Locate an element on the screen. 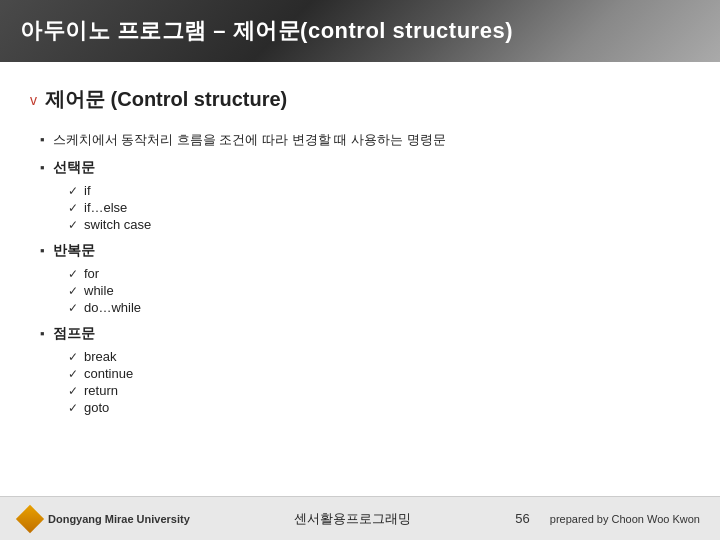 This screenshot has height=540, width=720. list-item-selection: ▪ 선택문 ✓ if ✓ if…else ✓ switch case is located at coordinates (365, 196).